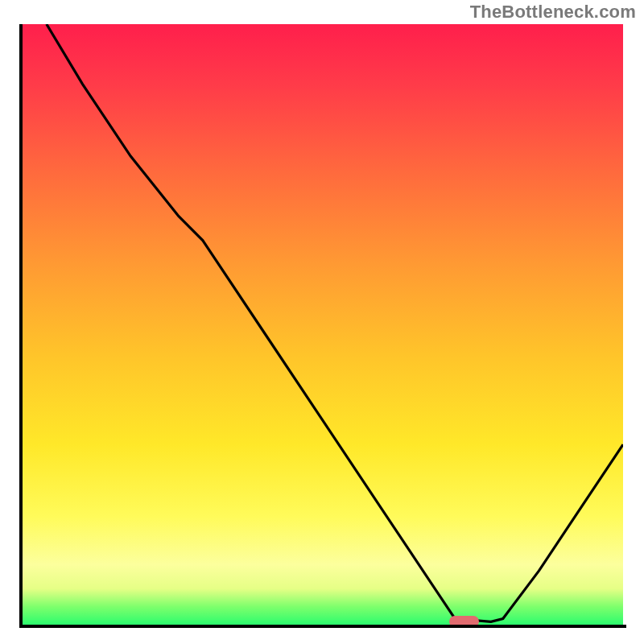 The height and width of the screenshot is (644, 644). What do you see at coordinates (323, 626) in the screenshot?
I see `x-axis` at bounding box center [323, 626].